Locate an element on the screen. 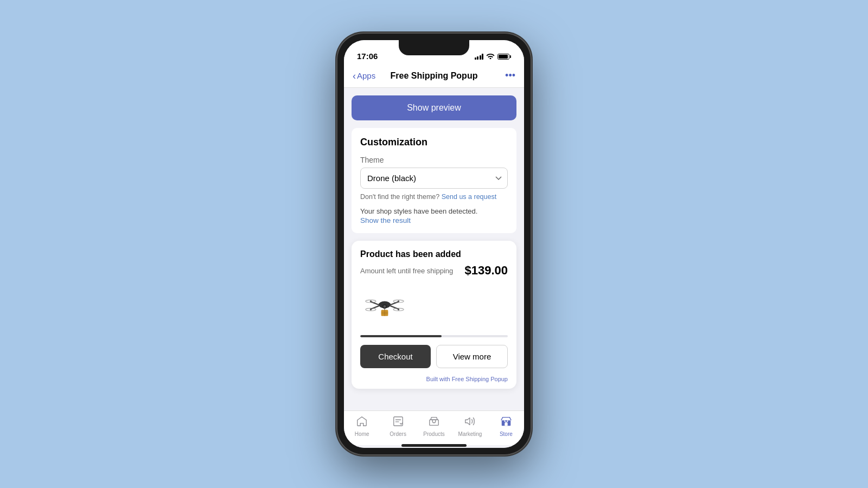  send-request-link: Send us a request is located at coordinates (469, 197).